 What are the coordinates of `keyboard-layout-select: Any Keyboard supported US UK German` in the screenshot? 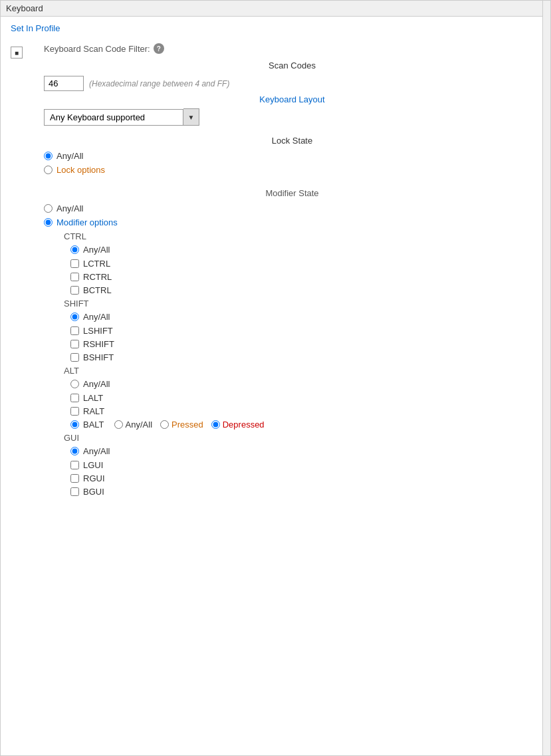 It's located at (114, 117).